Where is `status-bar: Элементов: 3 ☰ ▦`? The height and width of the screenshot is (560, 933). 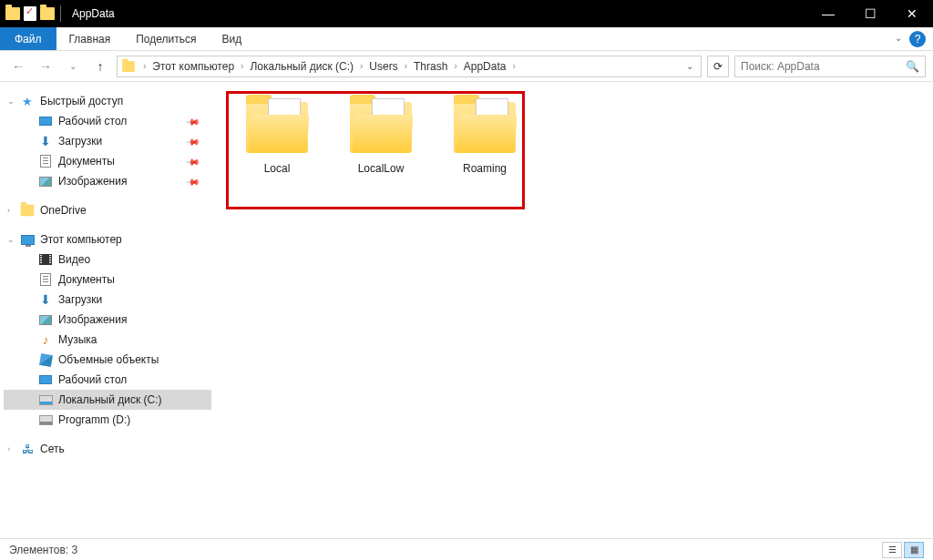 status-bar: Элементов: 3 ☰ ▦ is located at coordinates (466, 549).